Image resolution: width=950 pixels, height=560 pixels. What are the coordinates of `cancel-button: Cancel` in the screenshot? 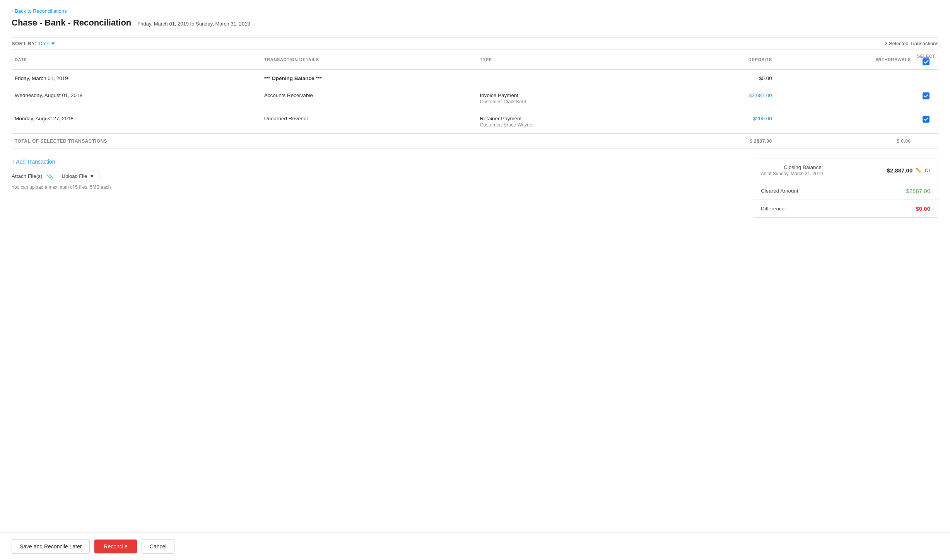 It's located at (158, 546).